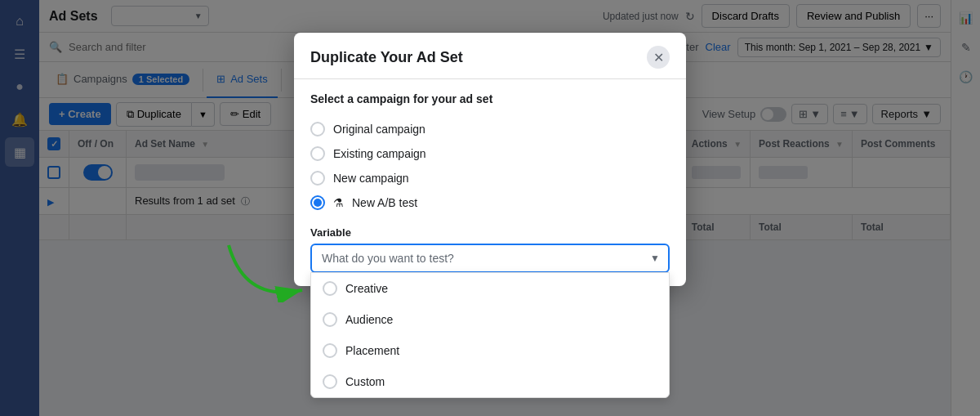 This screenshot has width=980, height=416. Describe the element at coordinates (330, 382) in the screenshot. I see `radio-custom` at that location.